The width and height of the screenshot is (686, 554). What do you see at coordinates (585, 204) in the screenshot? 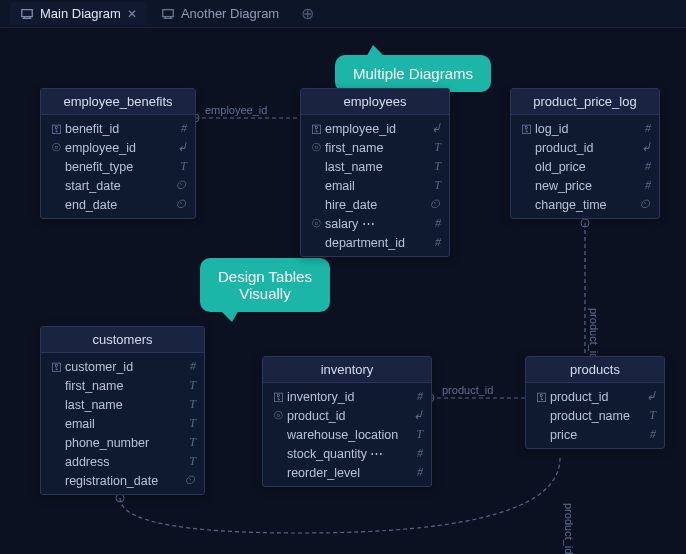
I see `column-row: change_time⏲` at bounding box center [585, 204].